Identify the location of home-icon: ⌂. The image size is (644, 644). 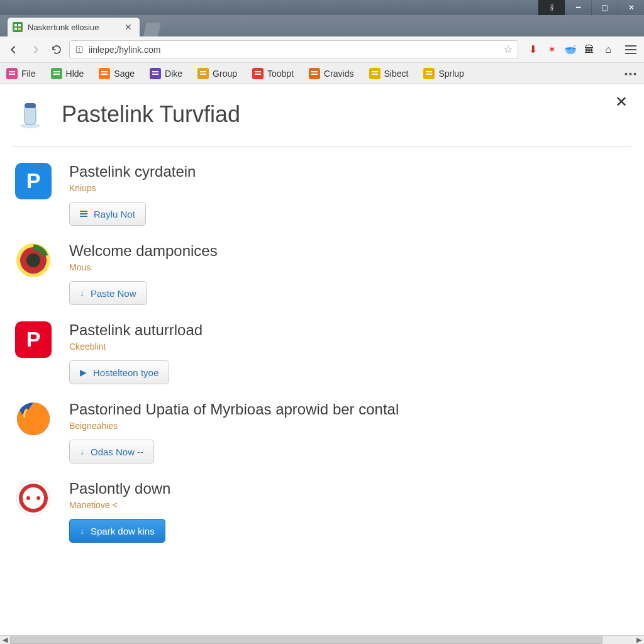
(608, 50).